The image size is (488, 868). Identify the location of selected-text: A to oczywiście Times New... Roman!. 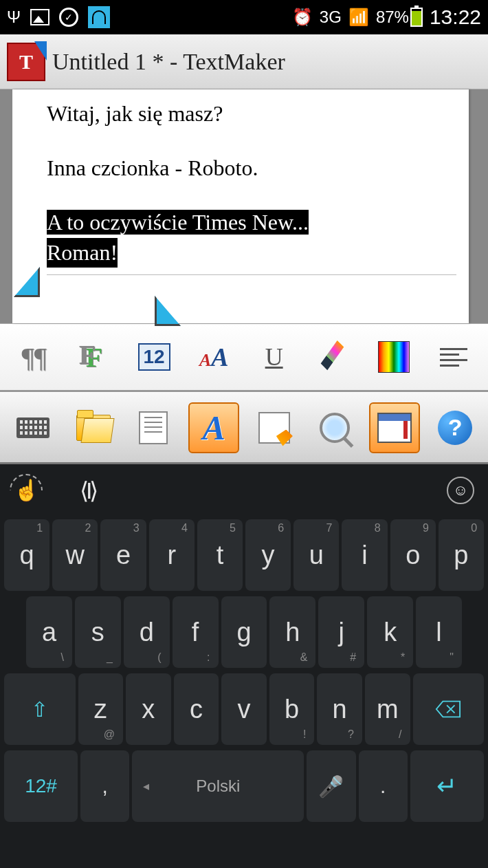
(252, 237).